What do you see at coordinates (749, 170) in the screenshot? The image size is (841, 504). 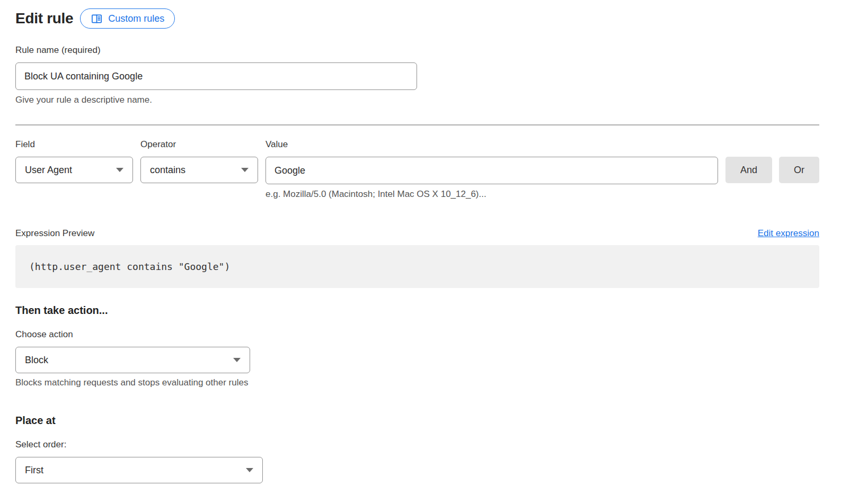 I see `and-button: And` at bounding box center [749, 170].